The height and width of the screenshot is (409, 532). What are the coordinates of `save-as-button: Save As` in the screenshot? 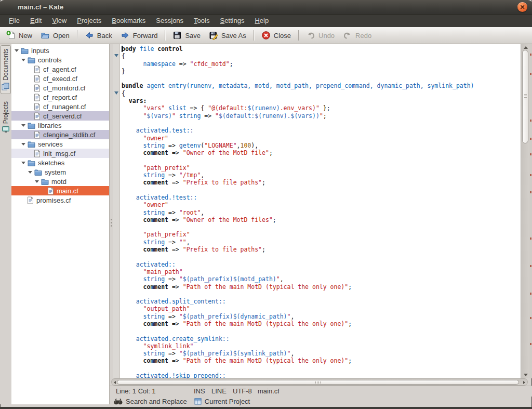 It's located at (228, 35).